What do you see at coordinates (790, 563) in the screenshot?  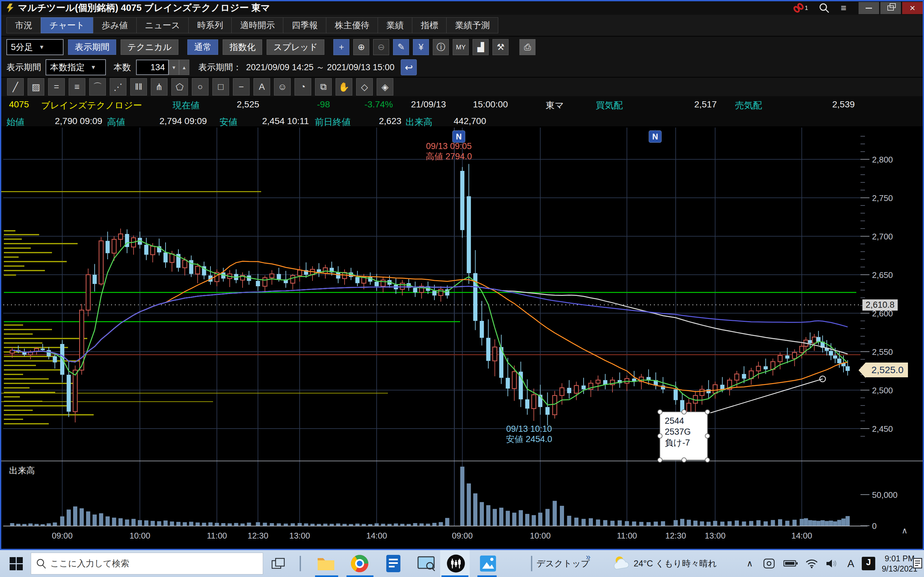 I see `battery-icon` at bounding box center [790, 563].